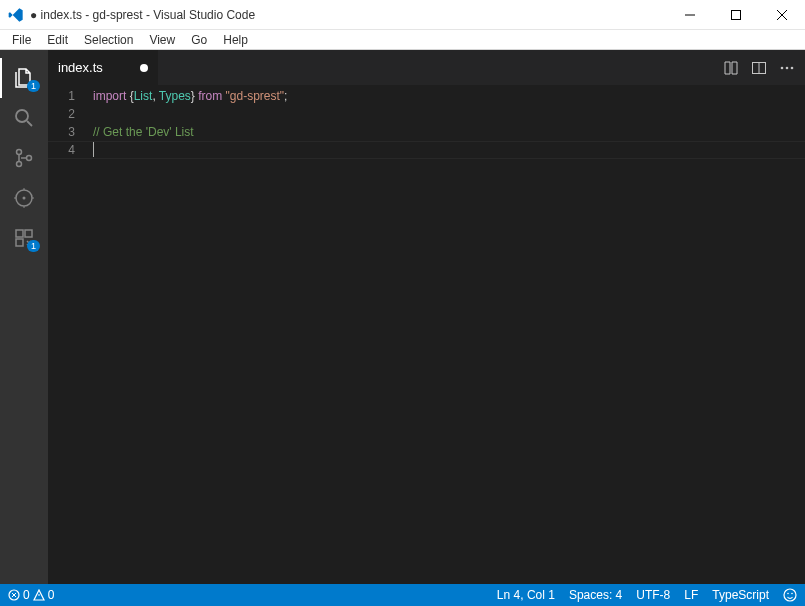 The width and height of the screenshot is (805, 606). What do you see at coordinates (731, 68) in the screenshot?
I see `compare-changes-button` at bounding box center [731, 68].